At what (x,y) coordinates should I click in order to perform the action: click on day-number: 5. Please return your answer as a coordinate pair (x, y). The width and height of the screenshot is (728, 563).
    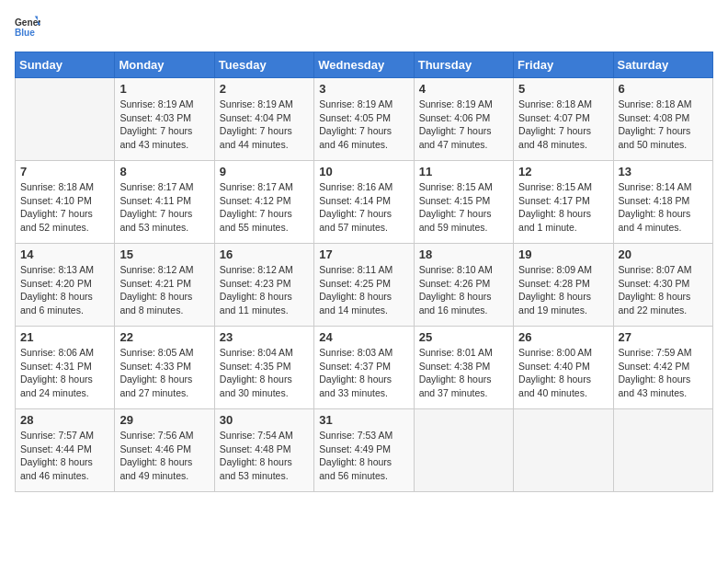
    Looking at the image, I should click on (563, 88).